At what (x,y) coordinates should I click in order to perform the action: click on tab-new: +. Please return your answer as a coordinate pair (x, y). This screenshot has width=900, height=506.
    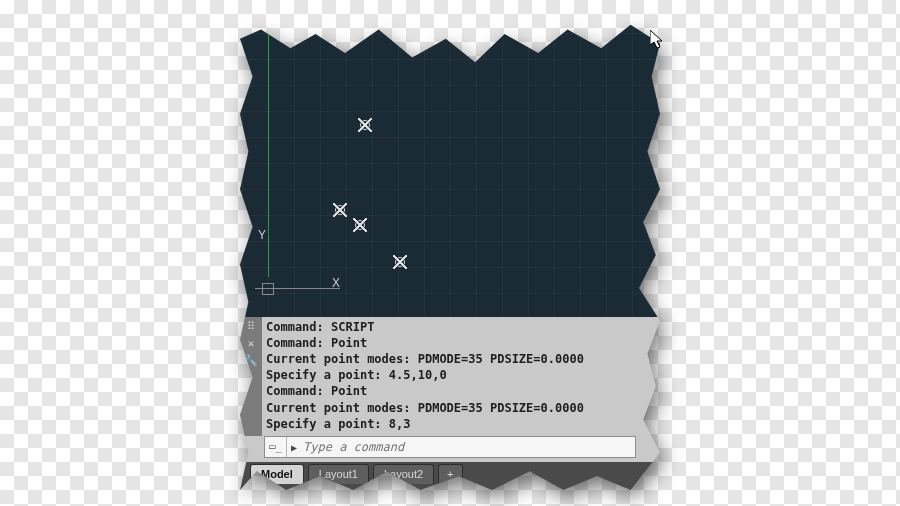
    Looking at the image, I should click on (450, 474).